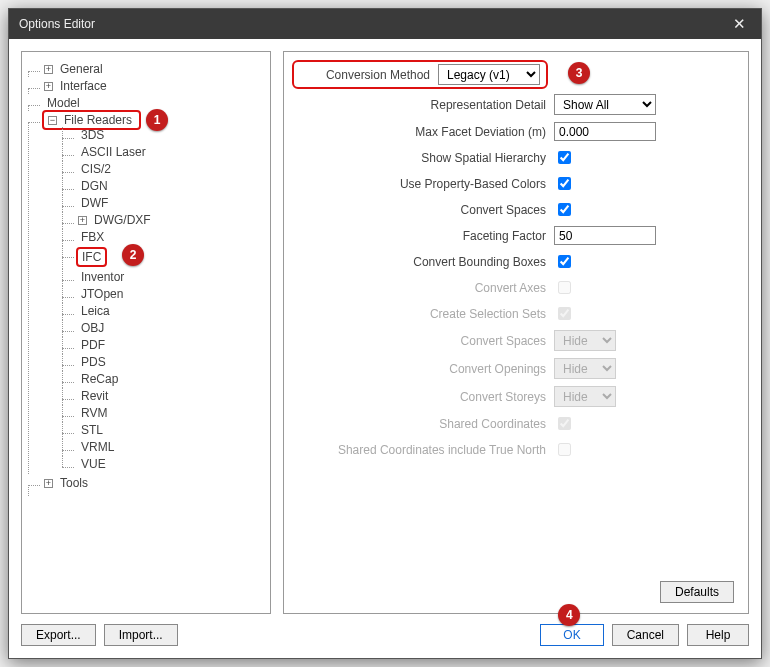  What do you see at coordinates (564, 288) in the screenshot?
I see `convert-axes-check` at bounding box center [564, 288].